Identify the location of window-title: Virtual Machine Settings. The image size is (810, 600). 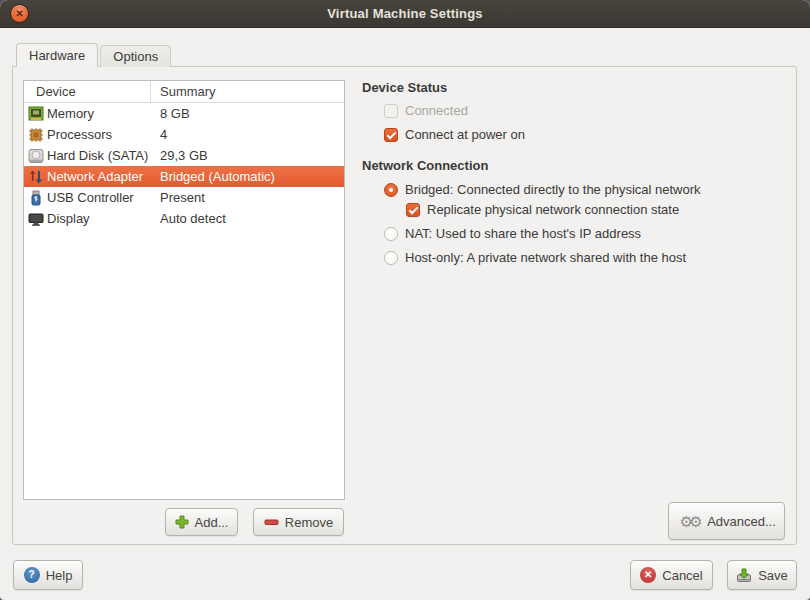
(405, 14).